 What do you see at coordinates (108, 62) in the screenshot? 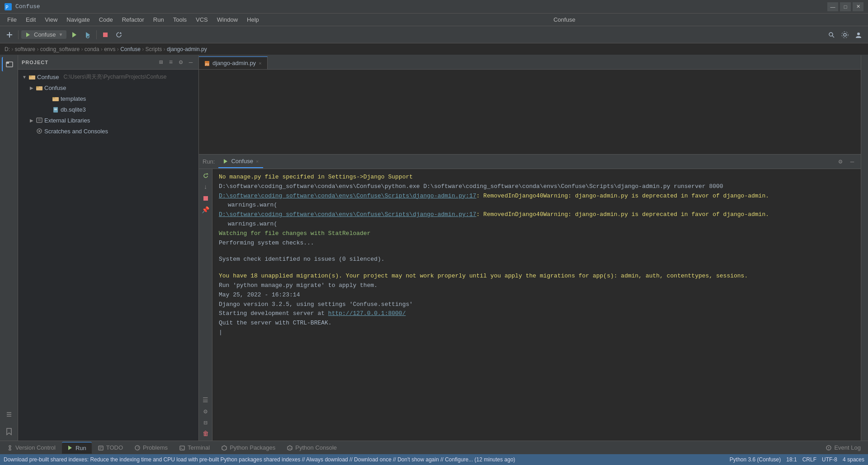
I see `sidebar-header: Project ⊞ ≡ ⚙ —` at bounding box center [108, 62].